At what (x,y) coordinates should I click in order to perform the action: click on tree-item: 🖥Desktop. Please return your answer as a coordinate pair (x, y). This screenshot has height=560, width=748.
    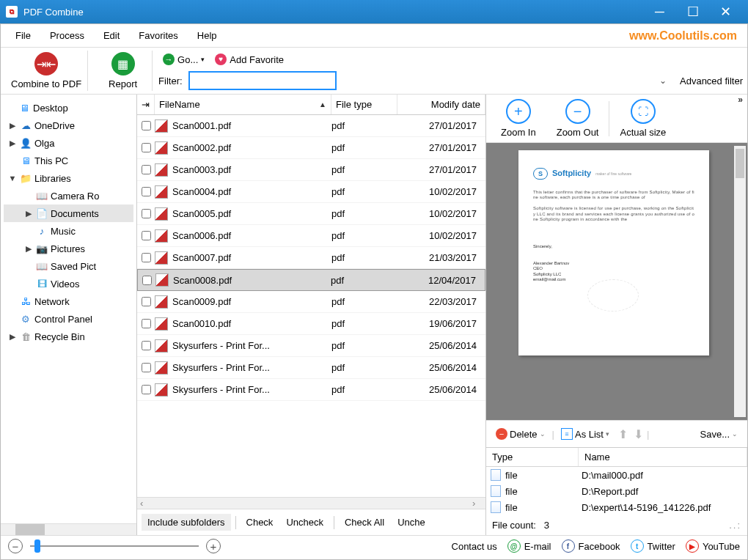
    Looking at the image, I should click on (69, 108).